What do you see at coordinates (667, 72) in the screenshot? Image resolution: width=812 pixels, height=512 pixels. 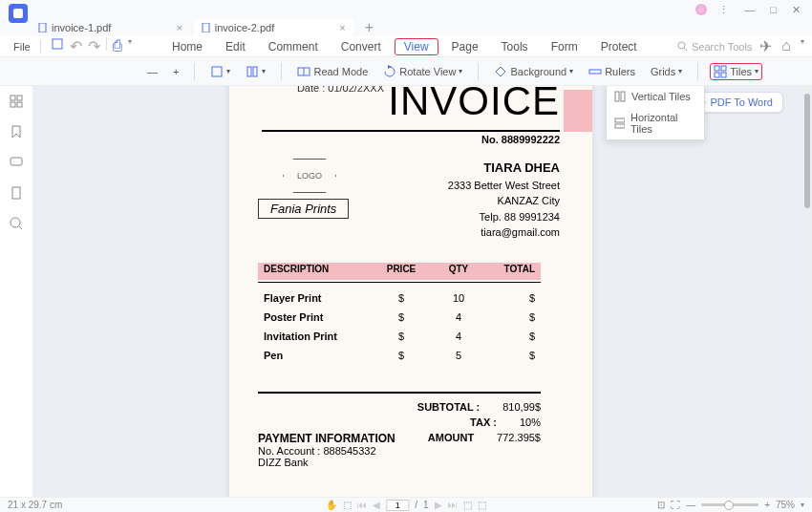 I see `grids-button: Grids▾` at bounding box center [667, 72].